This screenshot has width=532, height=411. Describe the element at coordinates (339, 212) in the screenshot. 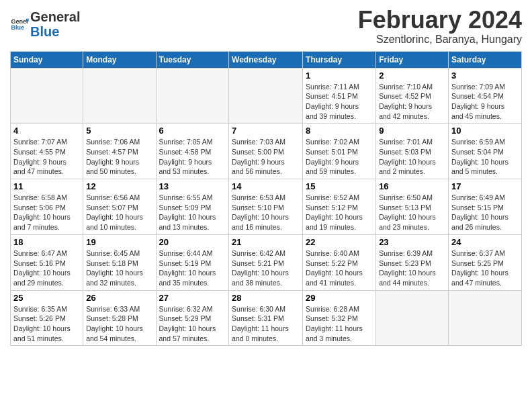

I see `day-info: Sunrise: 6:52 AM Sunset: 5:12 PM Dayligh…` at that location.